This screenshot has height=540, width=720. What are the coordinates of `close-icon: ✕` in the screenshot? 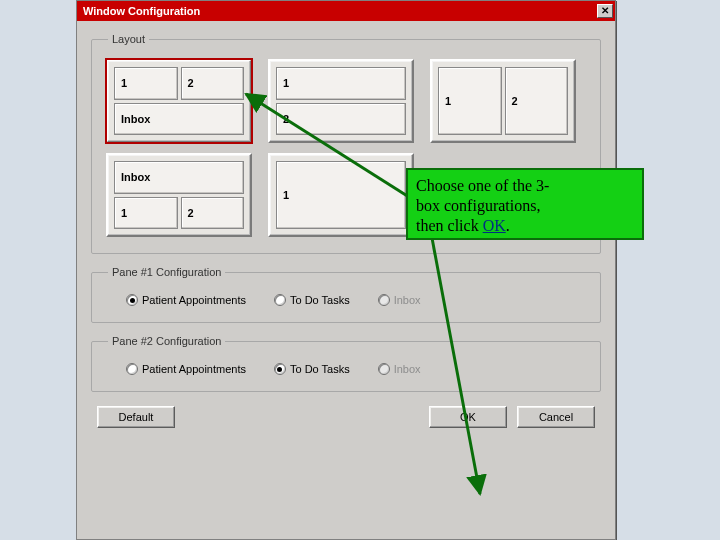 It's located at (605, 10).